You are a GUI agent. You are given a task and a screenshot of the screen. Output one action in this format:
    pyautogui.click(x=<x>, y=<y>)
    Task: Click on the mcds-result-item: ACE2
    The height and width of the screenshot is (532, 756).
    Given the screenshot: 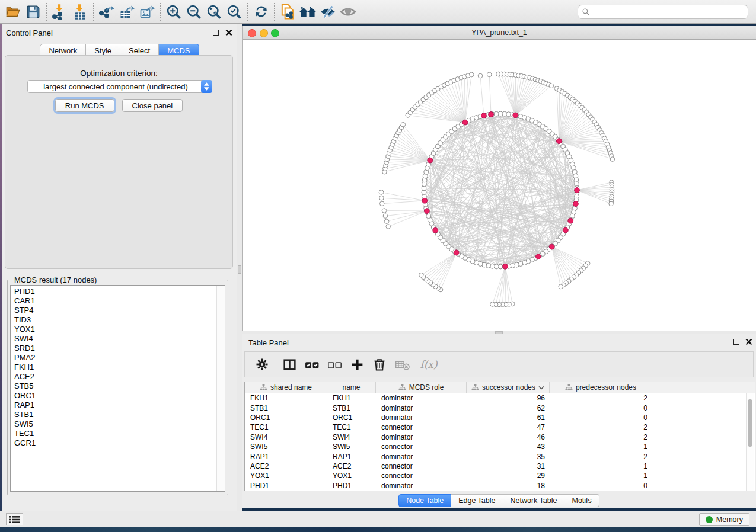 What is the action you would take?
    pyautogui.click(x=114, y=377)
    